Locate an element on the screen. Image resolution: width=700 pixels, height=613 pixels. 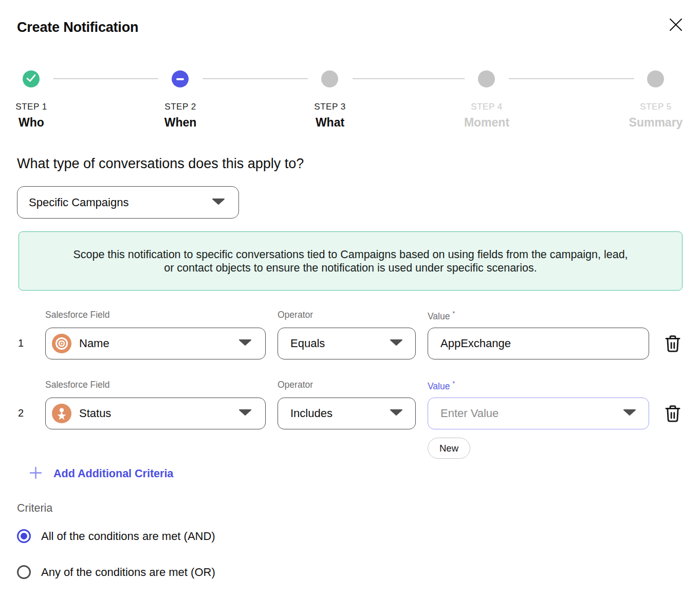
step-1-indicator is located at coordinates (31, 79).